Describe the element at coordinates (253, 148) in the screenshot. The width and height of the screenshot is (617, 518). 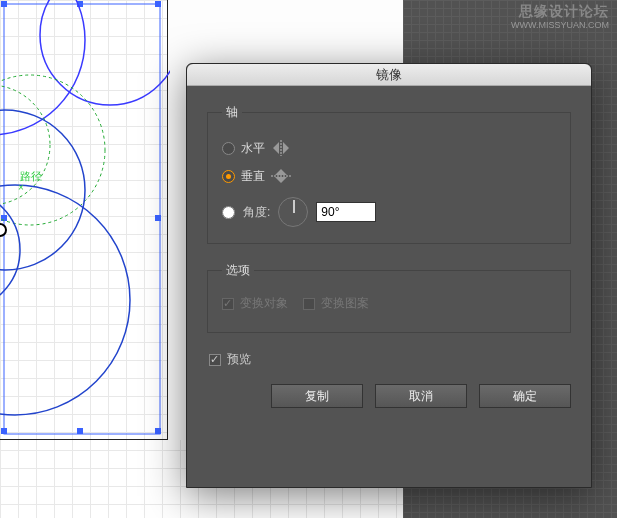
I see `horizontal-label: 水平` at that location.